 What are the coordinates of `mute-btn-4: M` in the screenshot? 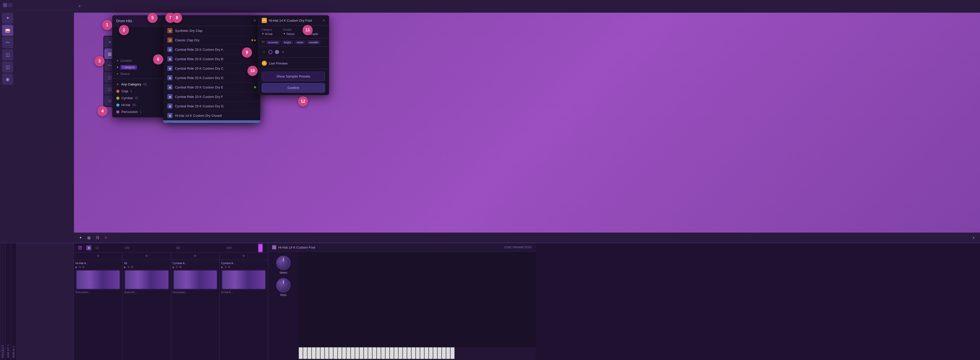 It's located at (229, 267).